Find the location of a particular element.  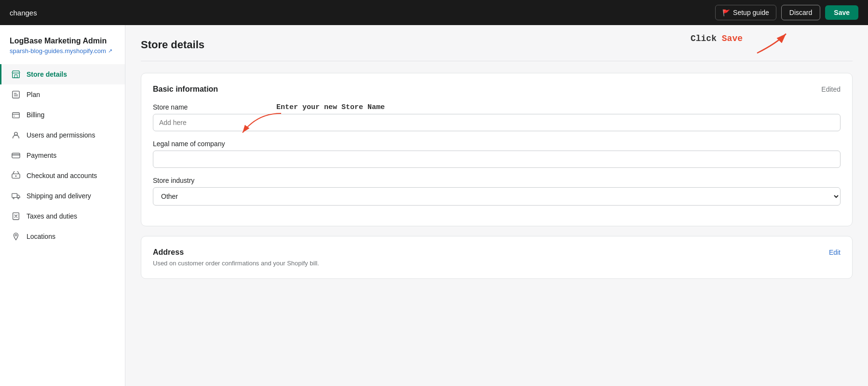

store-name-label: Store name is located at coordinates (497, 107).